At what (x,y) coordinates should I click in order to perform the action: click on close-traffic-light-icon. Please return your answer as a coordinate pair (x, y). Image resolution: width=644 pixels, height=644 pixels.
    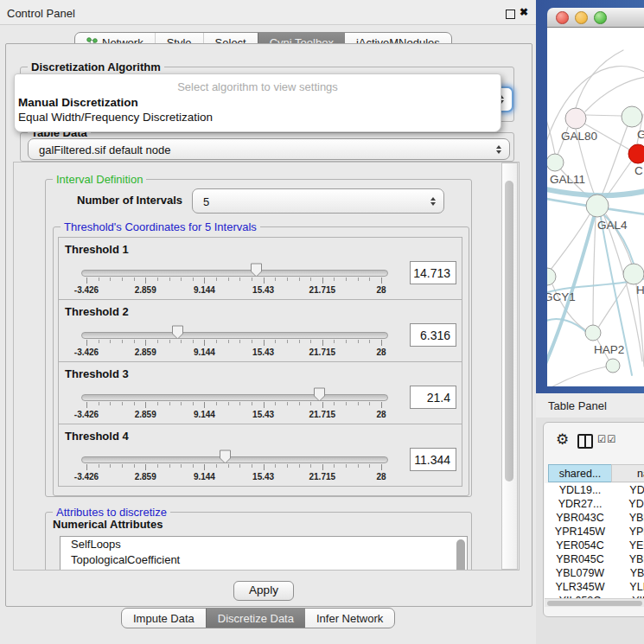
    Looking at the image, I should click on (562, 17).